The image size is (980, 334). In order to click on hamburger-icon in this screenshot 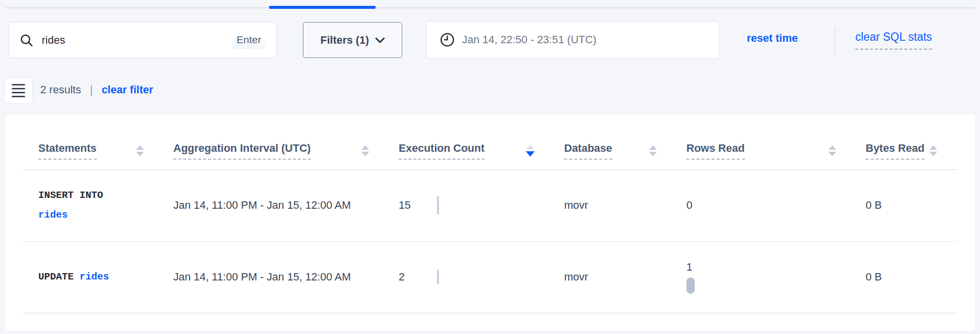, I will do `click(19, 90)`.